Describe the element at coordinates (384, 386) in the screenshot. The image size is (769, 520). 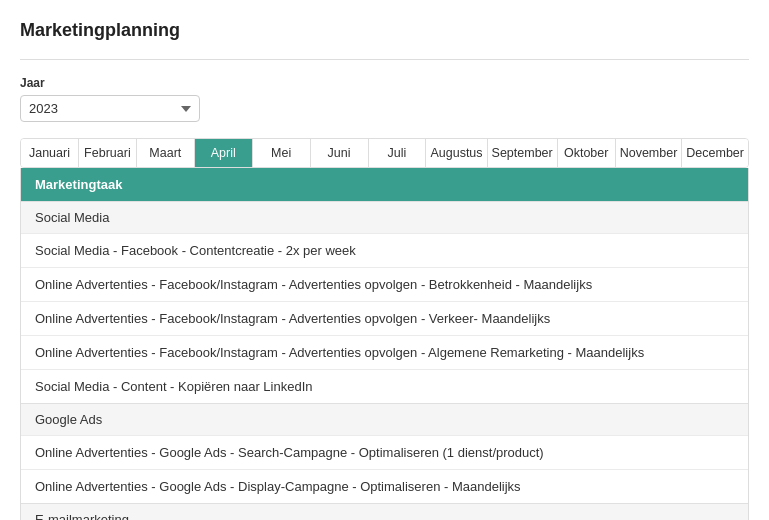
I see `table-row: Social Media - Content - Kopiëren naar L…` at that location.